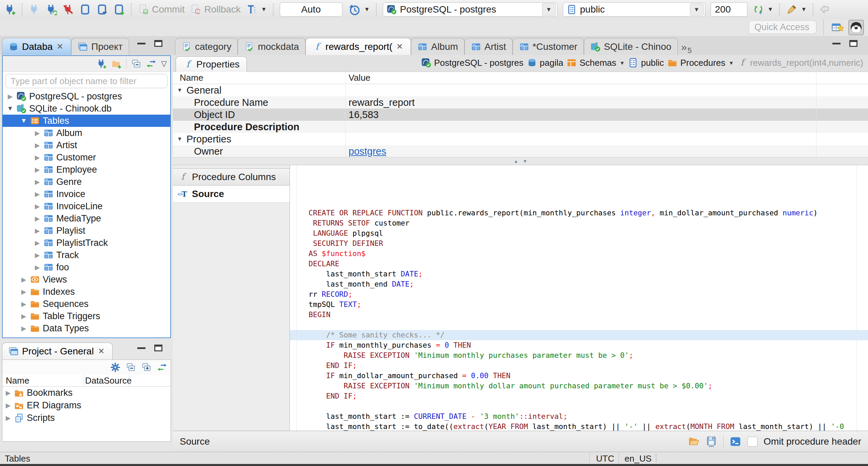 The image size is (868, 466). Describe the element at coordinates (86, 170) in the screenshot. I see `tree-item-employee: ▶Employee` at that location.